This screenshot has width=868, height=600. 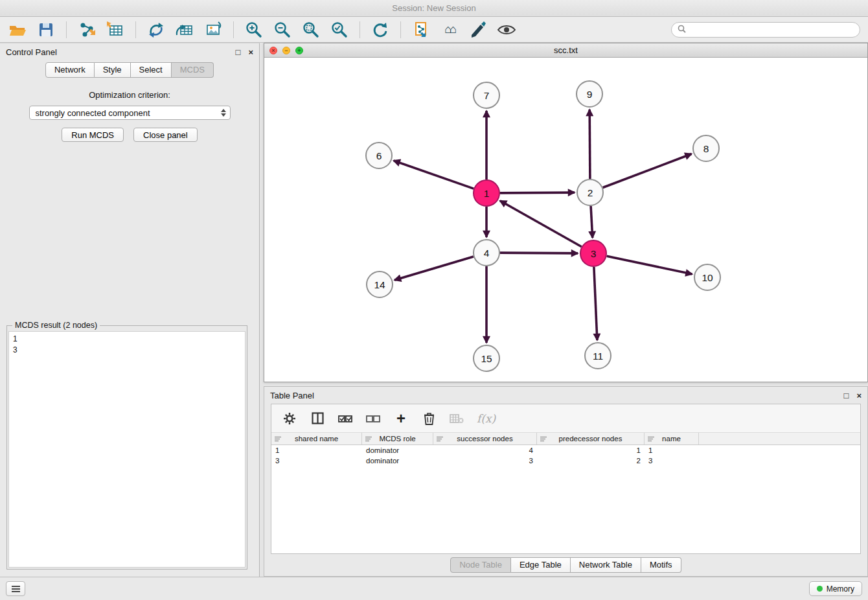 What do you see at coordinates (87, 30) in the screenshot?
I see `import-network-icon` at bounding box center [87, 30].